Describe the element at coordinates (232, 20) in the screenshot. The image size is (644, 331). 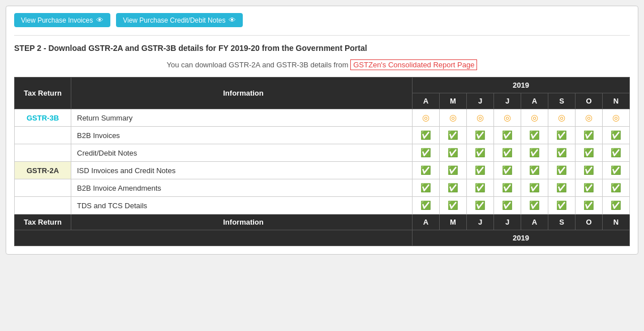
I see `eye-icon: 👁` at that location.